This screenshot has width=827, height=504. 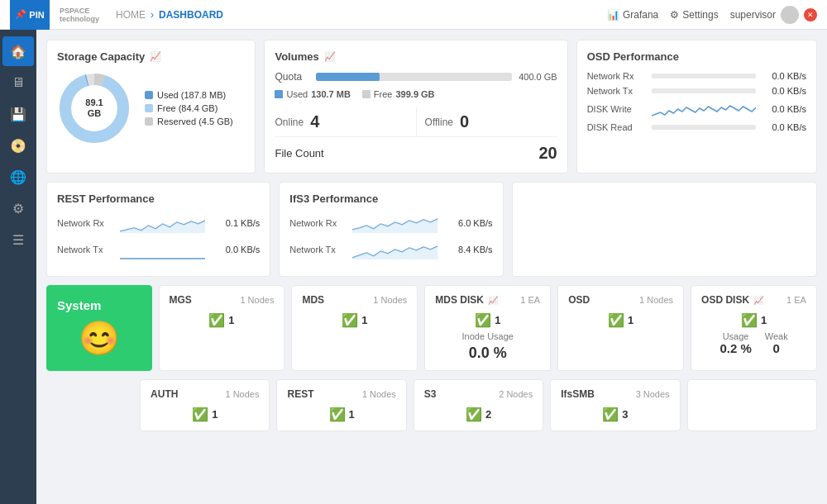 I want to click on gear-icon: ⚙, so click(x=18, y=208).